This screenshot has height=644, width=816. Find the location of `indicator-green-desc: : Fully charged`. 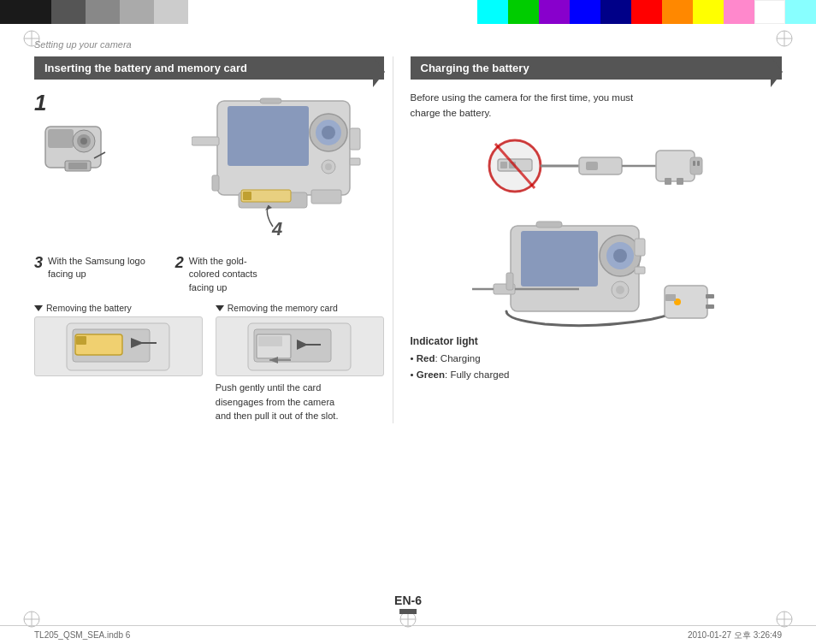

indicator-green-desc: : Fully charged is located at coordinates (477, 375).